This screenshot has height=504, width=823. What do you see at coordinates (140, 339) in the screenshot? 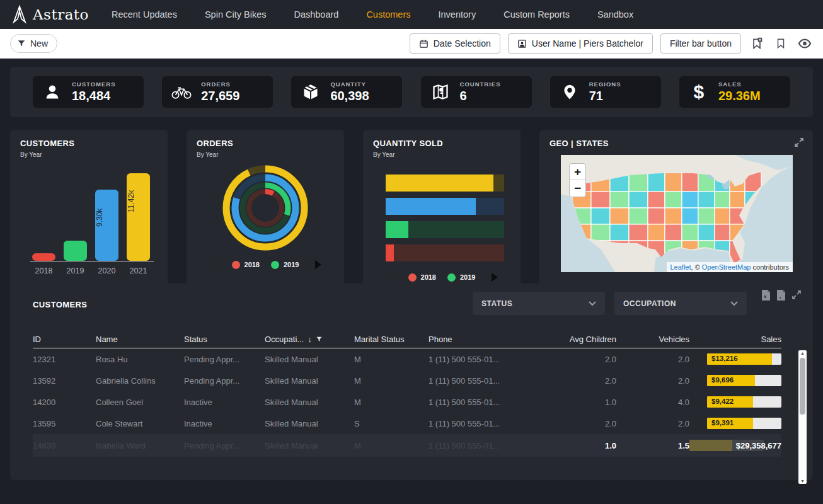
I see `column-header-name: Name` at bounding box center [140, 339].